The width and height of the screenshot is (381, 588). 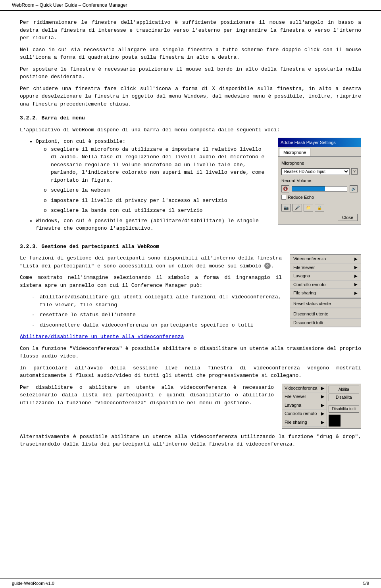 I want to click on dash-item-3: disconnettere dalla videoconferenza un p…, so click(x=196, y=325).